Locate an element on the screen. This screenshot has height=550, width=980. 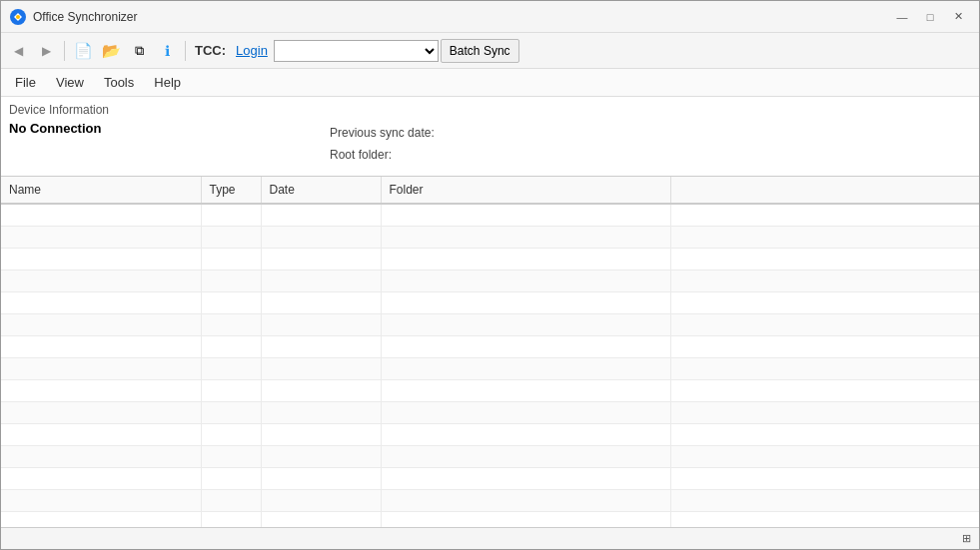
device-info-title: Device Information is located at coordinates (490, 110).